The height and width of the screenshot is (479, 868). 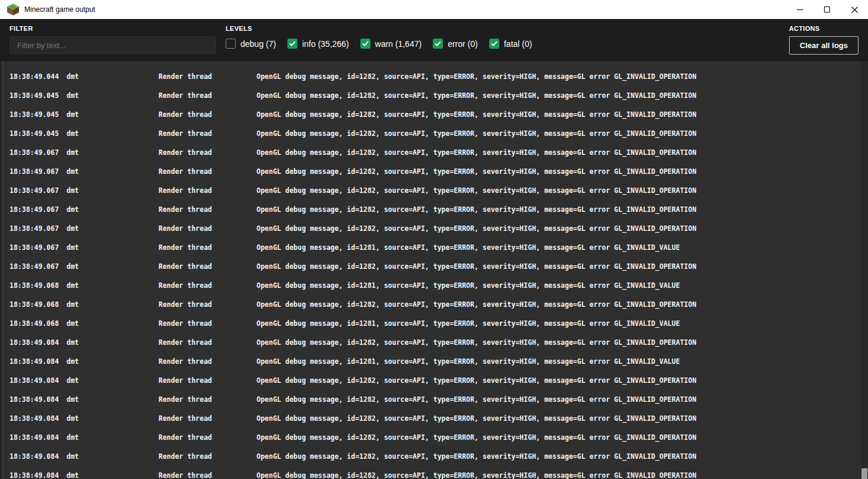 I want to click on window-controls, so click(x=827, y=9).